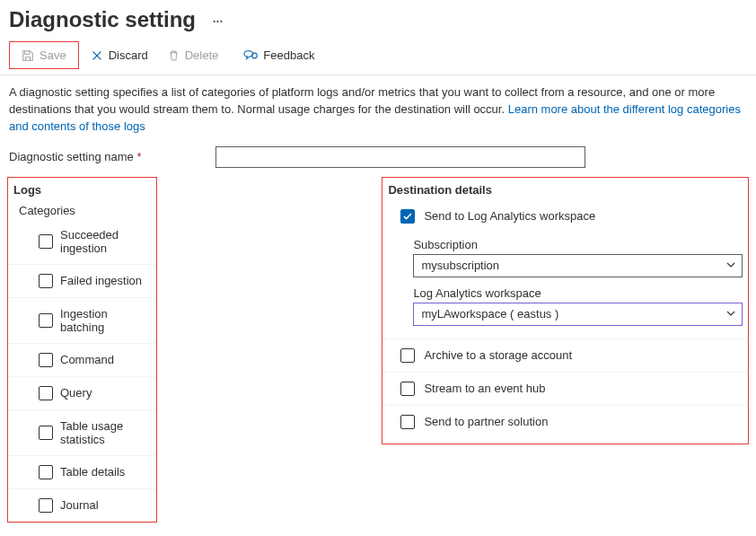  What do you see at coordinates (378, 535) in the screenshot?
I see `metrics-section: Metrics AllMetrics` at bounding box center [378, 535].